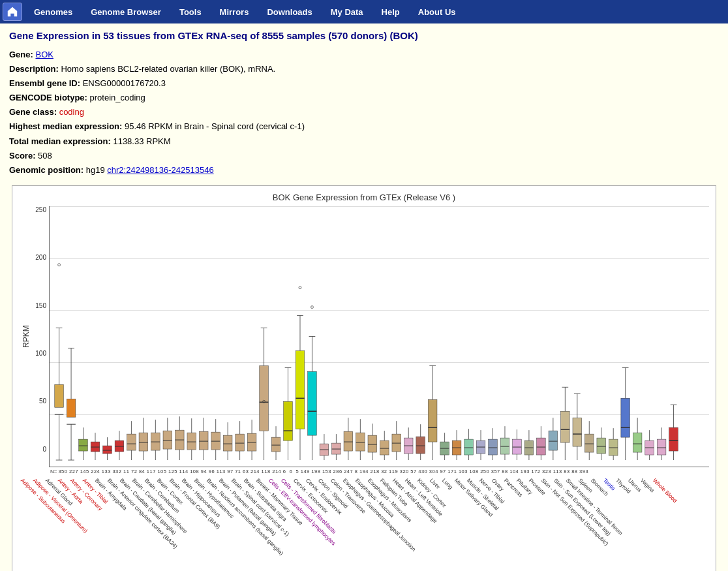  Describe the element at coordinates (347, 12) in the screenshot. I see `nav-my-data: My Data` at that location.